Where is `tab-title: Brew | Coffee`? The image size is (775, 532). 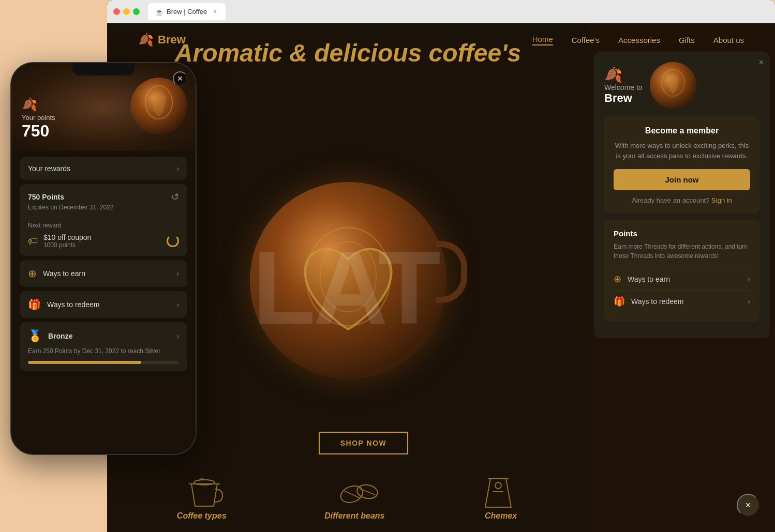
tab-title: Brew | Coffee is located at coordinates (187, 11).